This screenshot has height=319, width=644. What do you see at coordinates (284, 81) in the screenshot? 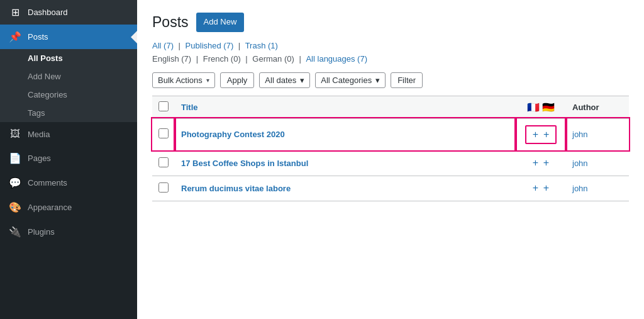
I see `date-filter-dropdown: All dates ▾` at bounding box center [284, 81].